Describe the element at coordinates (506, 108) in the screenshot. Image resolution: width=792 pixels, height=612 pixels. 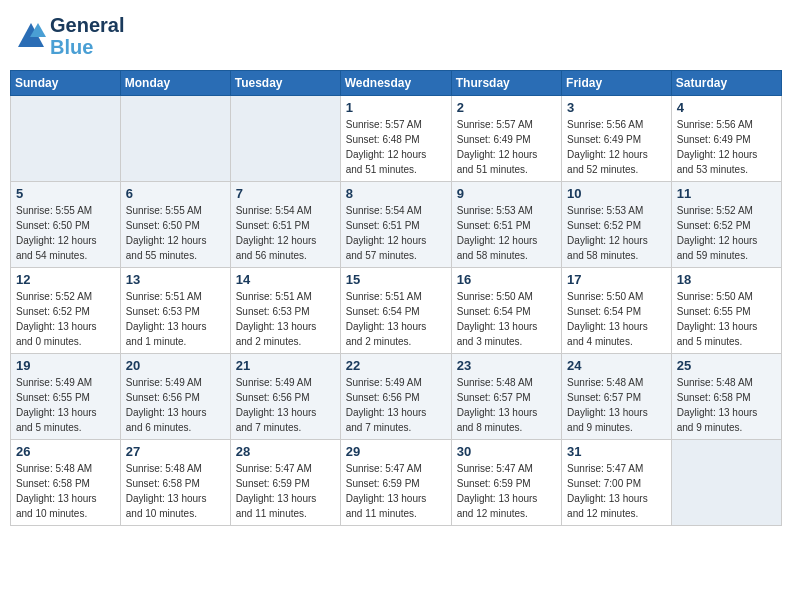
I see `day-number: 2` at that location.